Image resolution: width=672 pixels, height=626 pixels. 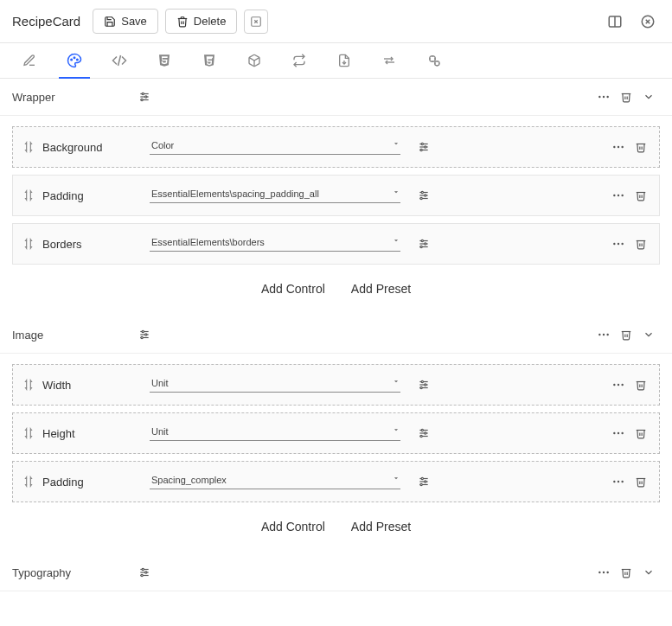 I want to click on control-type-select: Color, so click(x=275, y=147).